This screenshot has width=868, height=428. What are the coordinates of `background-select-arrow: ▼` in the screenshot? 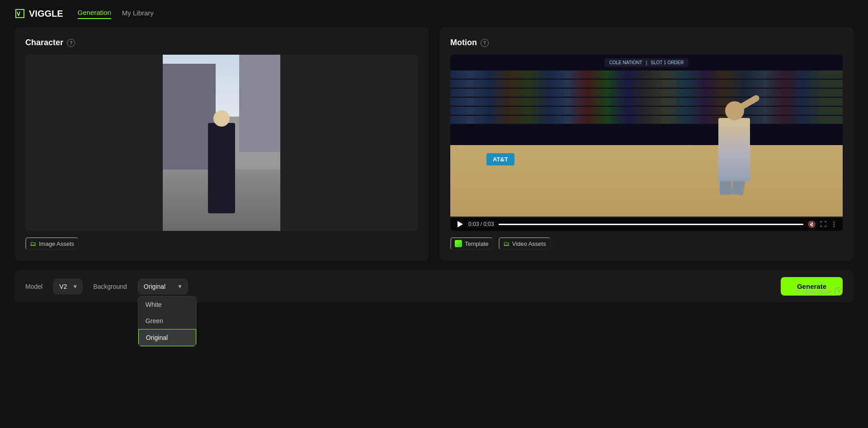 It's located at (180, 287).